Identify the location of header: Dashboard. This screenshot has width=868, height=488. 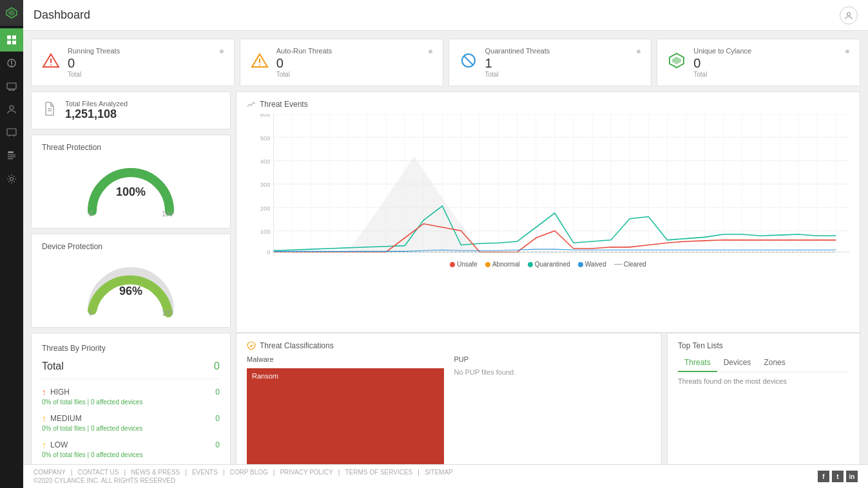
(446, 15).